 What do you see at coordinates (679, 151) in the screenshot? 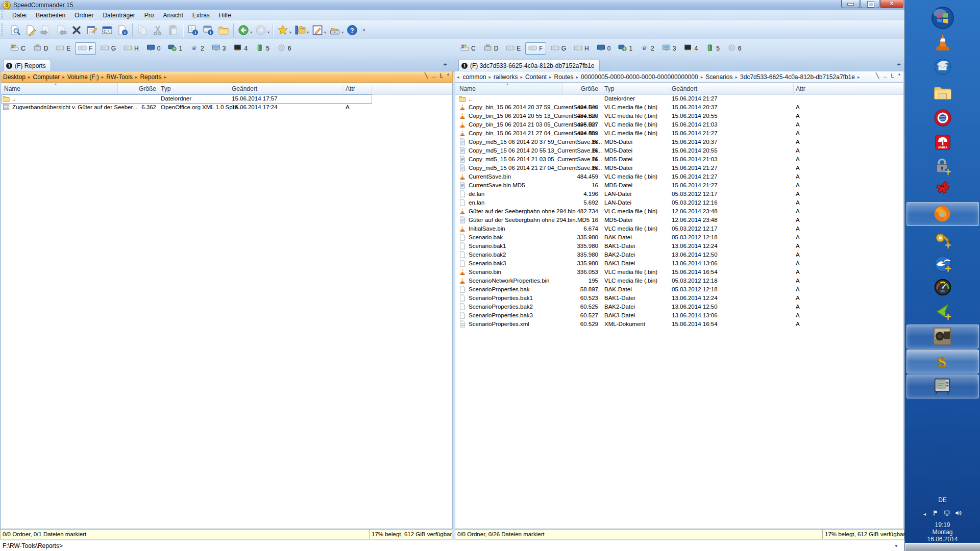
I see `table-row: Copy_md5_15 06 2014 20 55 13_CurrentSave…` at bounding box center [679, 151].